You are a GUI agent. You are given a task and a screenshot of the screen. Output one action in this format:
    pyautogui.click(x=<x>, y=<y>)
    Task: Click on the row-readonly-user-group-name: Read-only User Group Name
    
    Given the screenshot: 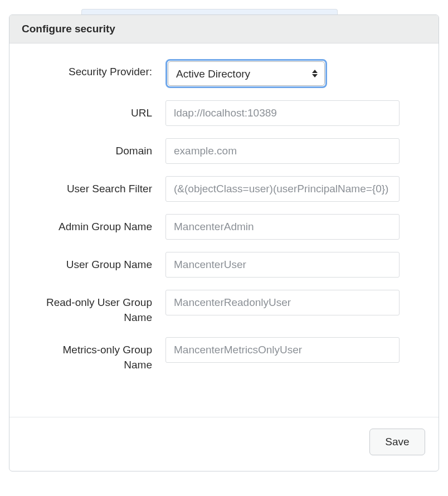 What is the action you would take?
    pyautogui.click(x=224, y=308)
    